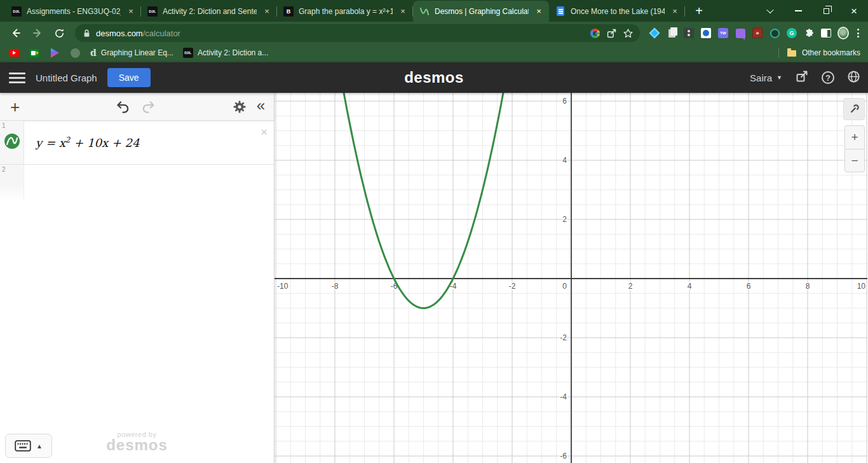  What do you see at coordinates (137, 183) in the screenshot?
I see `expression-row-2: 2` at bounding box center [137, 183].